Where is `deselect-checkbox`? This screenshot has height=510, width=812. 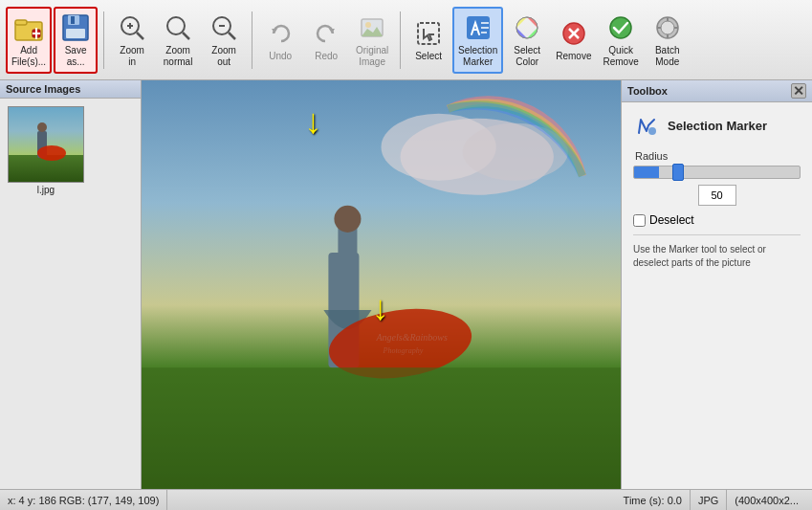
deselect-checkbox is located at coordinates (639, 220).